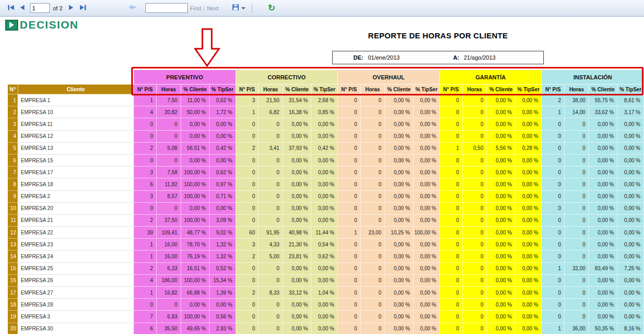  I want to click on sub-column-header: % TipSer, so click(630, 89).